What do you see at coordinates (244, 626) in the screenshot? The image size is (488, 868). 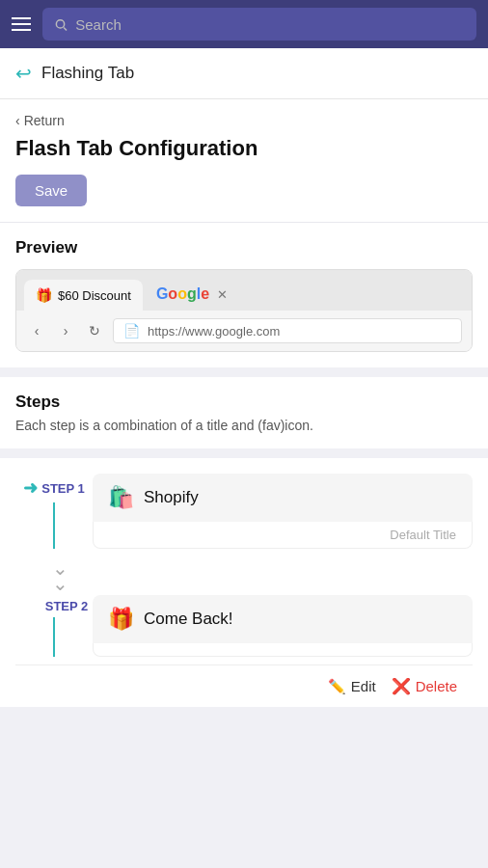 I see `step-2-row: STEP 2 🎁 Come Back!` at bounding box center [244, 626].